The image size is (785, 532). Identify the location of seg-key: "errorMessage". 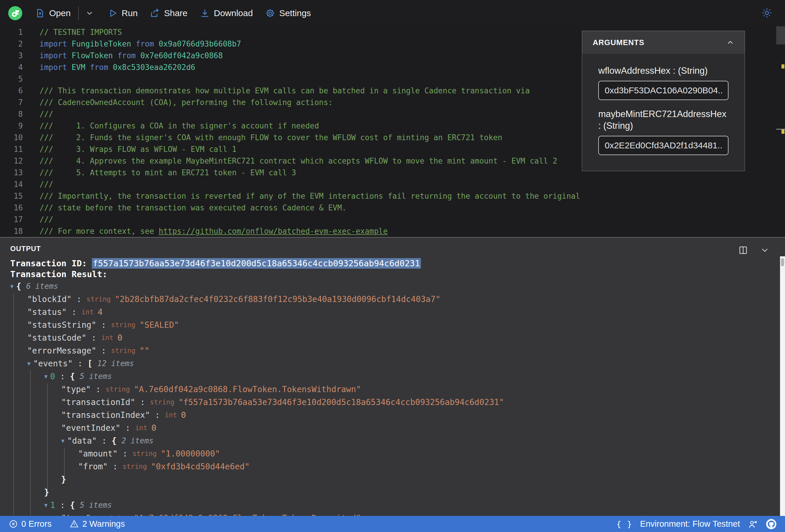
(62, 351).